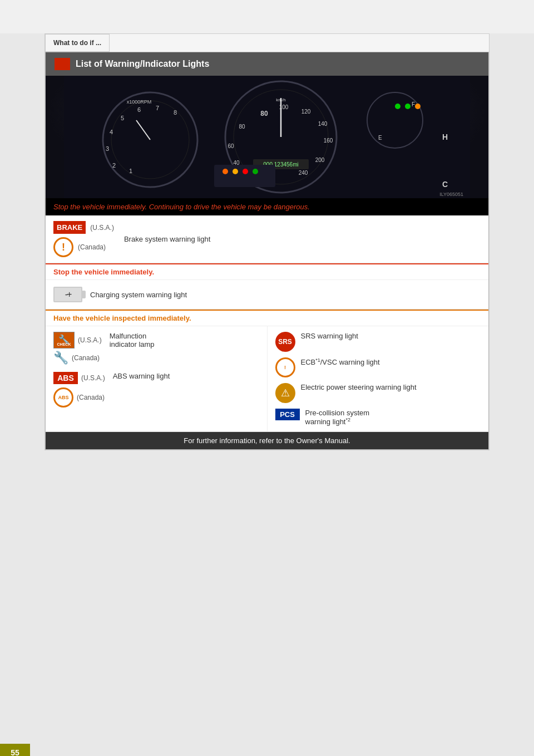  Describe the element at coordinates (328, 140) in the screenshot. I see `svg-text: 160` at that location.